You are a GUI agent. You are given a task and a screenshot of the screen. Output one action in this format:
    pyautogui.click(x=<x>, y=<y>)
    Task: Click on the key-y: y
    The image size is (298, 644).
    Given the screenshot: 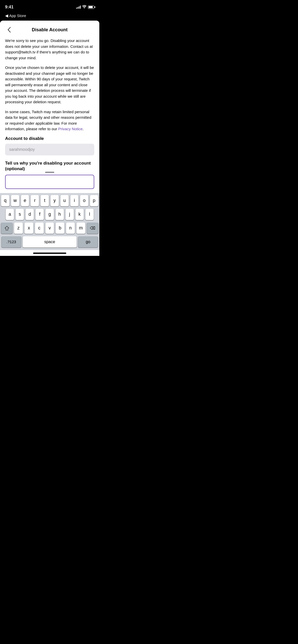 What is the action you would take?
    pyautogui.click(x=55, y=201)
    